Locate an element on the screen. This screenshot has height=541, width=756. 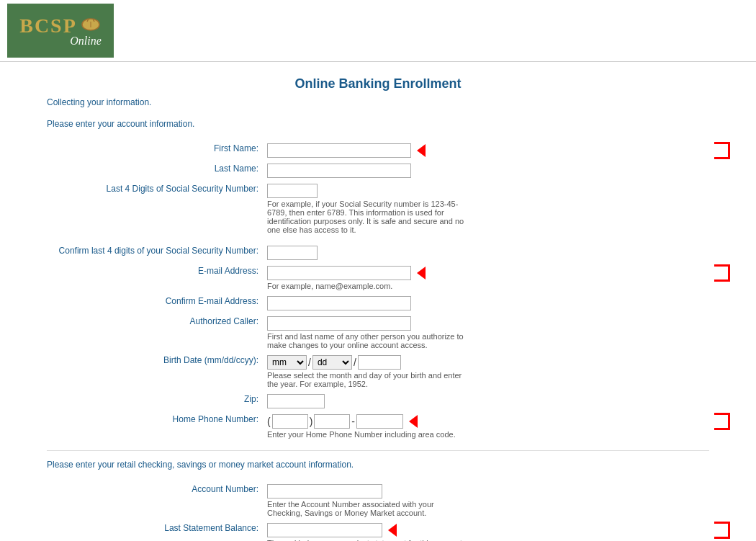
ssn-input is located at coordinates (292, 191).